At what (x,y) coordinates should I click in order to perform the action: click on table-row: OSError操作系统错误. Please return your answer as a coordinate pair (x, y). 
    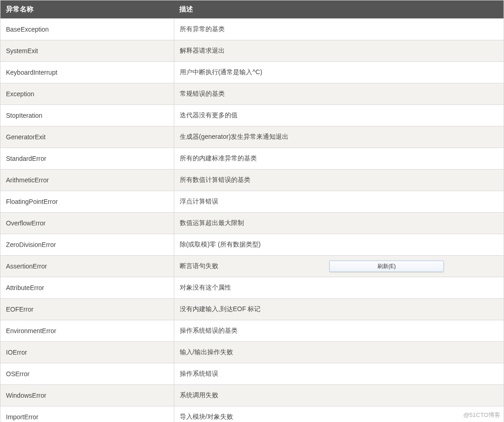
    Looking at the image, I should click on (252, 374).